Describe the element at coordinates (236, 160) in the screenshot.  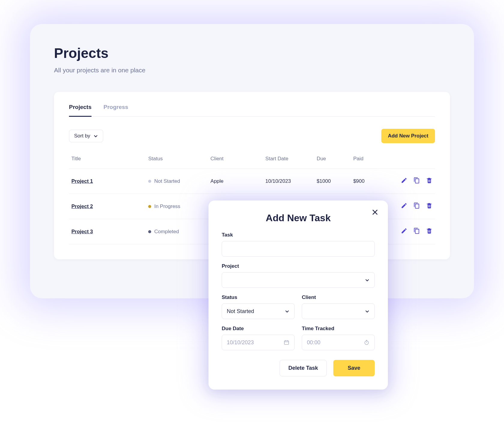
I see `col-client: Client` at that location.